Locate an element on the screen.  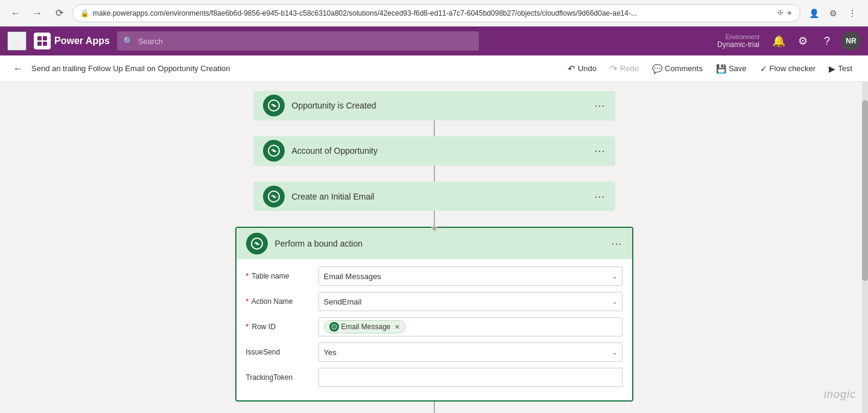
node3-icon is located at coordinates (274, 197).